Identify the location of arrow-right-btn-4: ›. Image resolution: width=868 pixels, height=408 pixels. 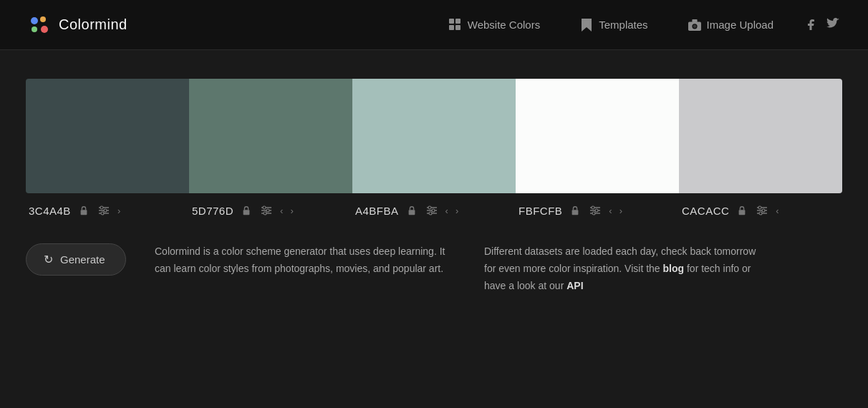
(621, 210).